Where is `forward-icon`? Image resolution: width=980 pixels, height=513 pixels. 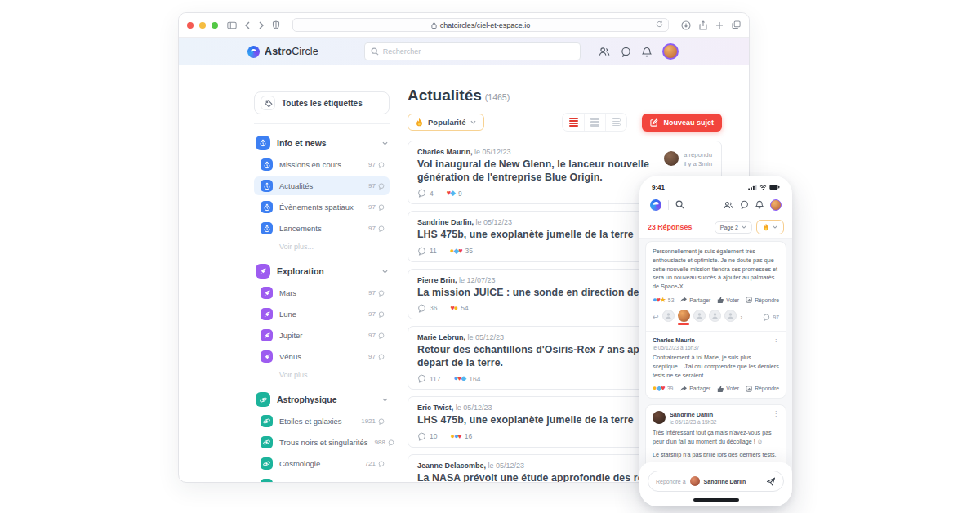
forward-icon is located at coordinates (261, 25).